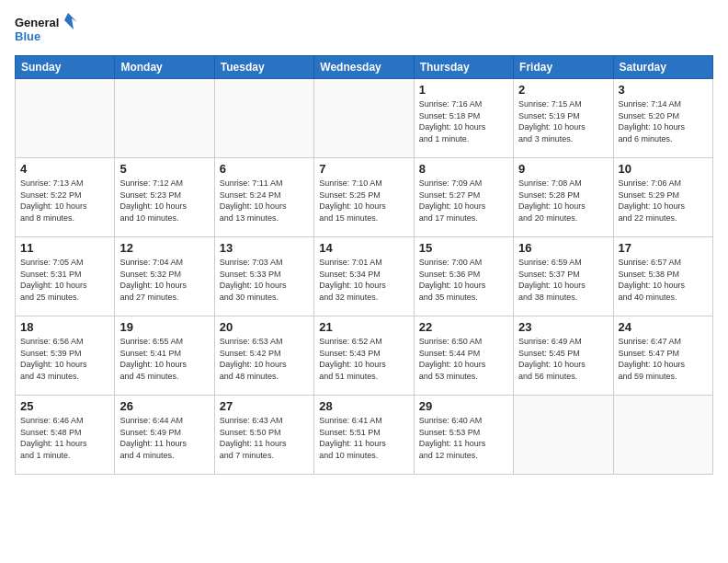 The width and height of the screenshot is (728, 563). What do you see at coordinates (364, 356) in the screenshot?
I see `calendar-cell: 21Sunrise: 6:52 AM Sunset: 5:43 PM Dayli…` at bounding box center [364, 356].